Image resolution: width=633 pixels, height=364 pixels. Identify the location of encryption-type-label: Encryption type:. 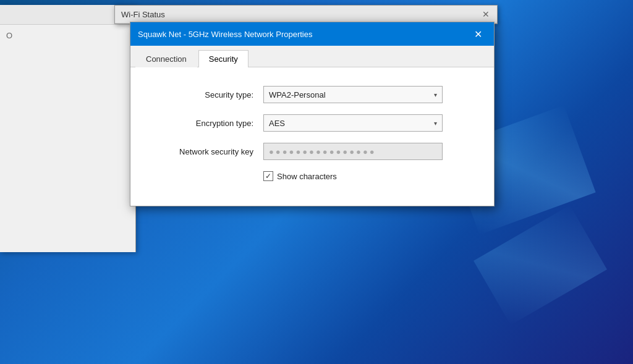
(209, 124).